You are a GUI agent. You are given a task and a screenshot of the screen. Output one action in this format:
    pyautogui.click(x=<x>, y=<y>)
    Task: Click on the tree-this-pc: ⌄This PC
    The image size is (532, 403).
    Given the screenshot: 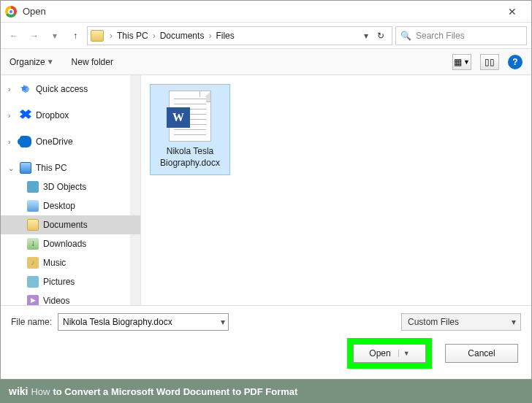 What is the action you would take?
    pyautogui.click(x=70, y=168)
    